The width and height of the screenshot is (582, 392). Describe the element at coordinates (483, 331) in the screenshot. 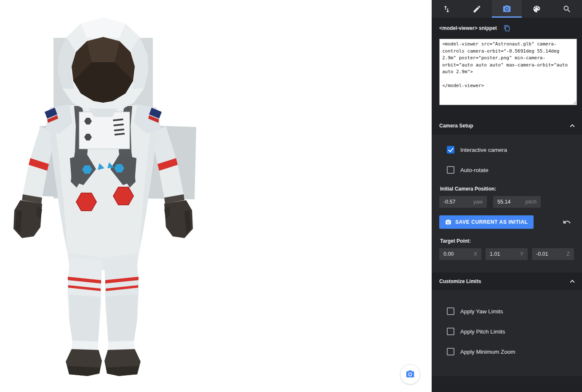

I see `apply-pitch-limits-label: Apply Pitch Limits` at that location.